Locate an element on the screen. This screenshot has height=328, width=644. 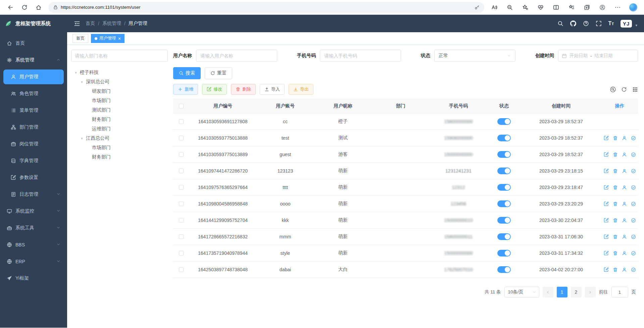
phone-input is located at coordinates (360, 56).